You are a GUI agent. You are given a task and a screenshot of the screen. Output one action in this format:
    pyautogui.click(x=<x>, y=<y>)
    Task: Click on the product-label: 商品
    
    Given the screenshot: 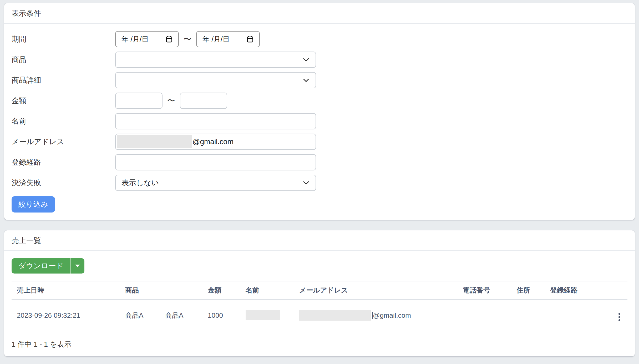 What is the action you would take?
    pyautogui.click(x=63, y=60)
    